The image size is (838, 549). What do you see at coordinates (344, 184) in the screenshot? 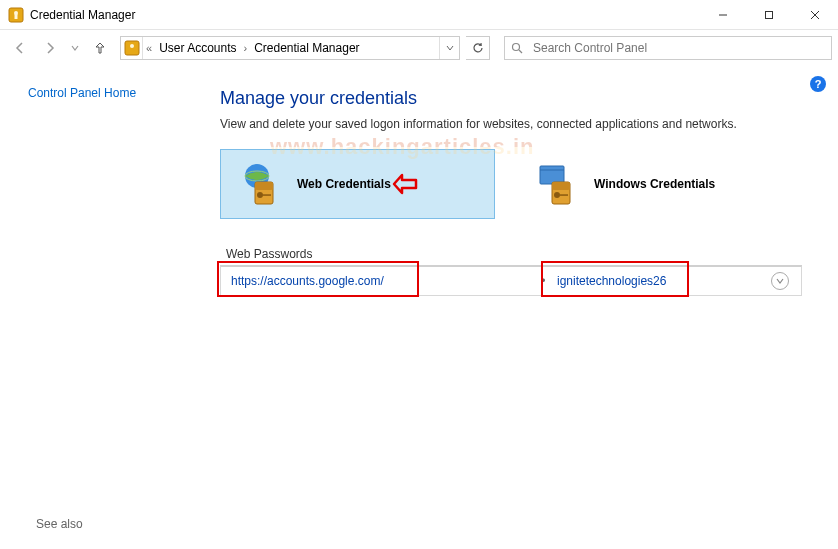
I see `web-credentials-label: Web Credentials` at bounding box center [344, 184].